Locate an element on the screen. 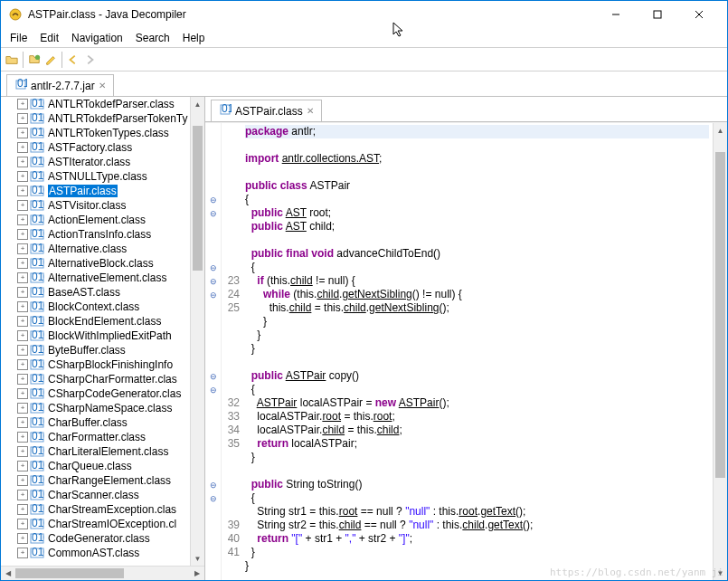 This screenshot has width=728, height=581. tree-item: +010CodeGenerator.class is located at coordinates (96, 538).